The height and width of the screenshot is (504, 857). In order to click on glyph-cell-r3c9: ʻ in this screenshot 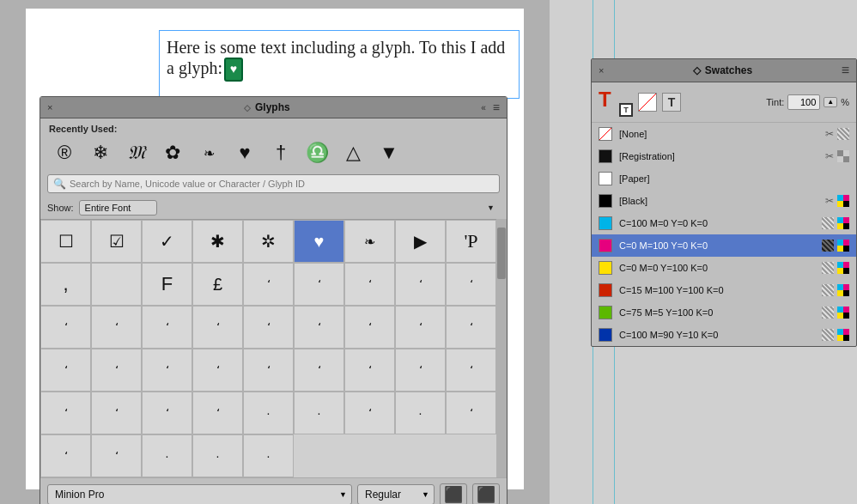, I will do `click(218, 413)`.